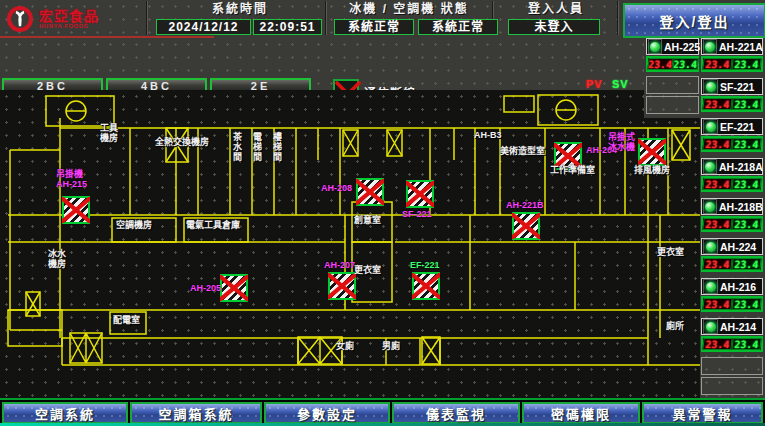 The width and height of the screenshot is (765, 426). I want to click on unit-button-ah-218b: AH-218B, so click(732, 206).